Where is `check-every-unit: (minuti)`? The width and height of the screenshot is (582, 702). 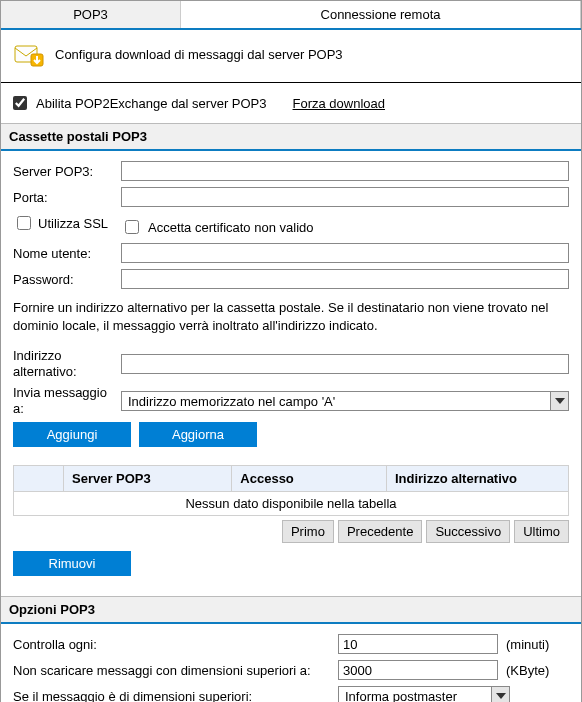
check-every-unit: (minuti) is located at coordinates (528, 644).